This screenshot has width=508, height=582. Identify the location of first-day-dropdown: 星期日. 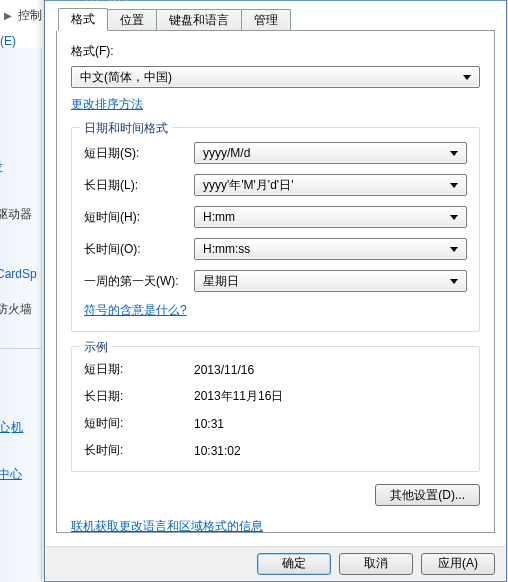
(330, 281).